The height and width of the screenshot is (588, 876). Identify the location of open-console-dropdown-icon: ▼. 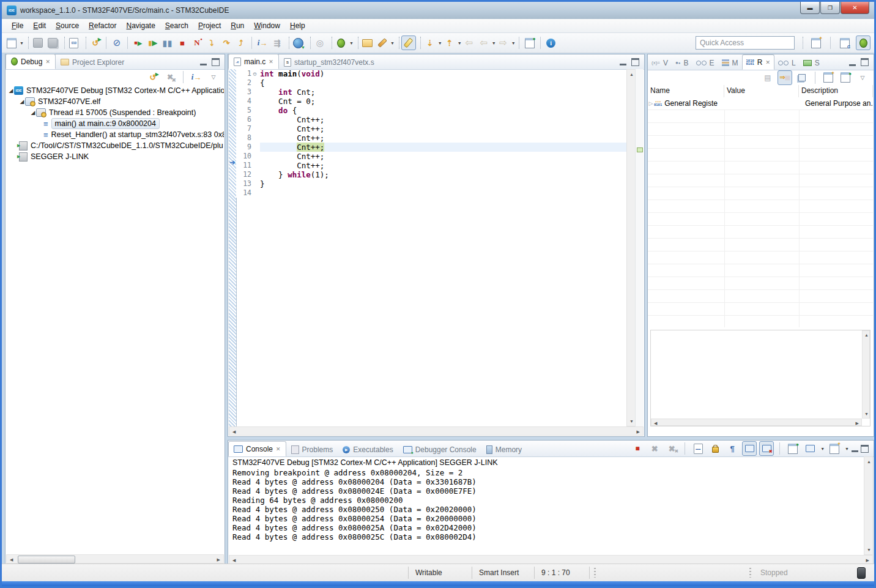
(847, 449).